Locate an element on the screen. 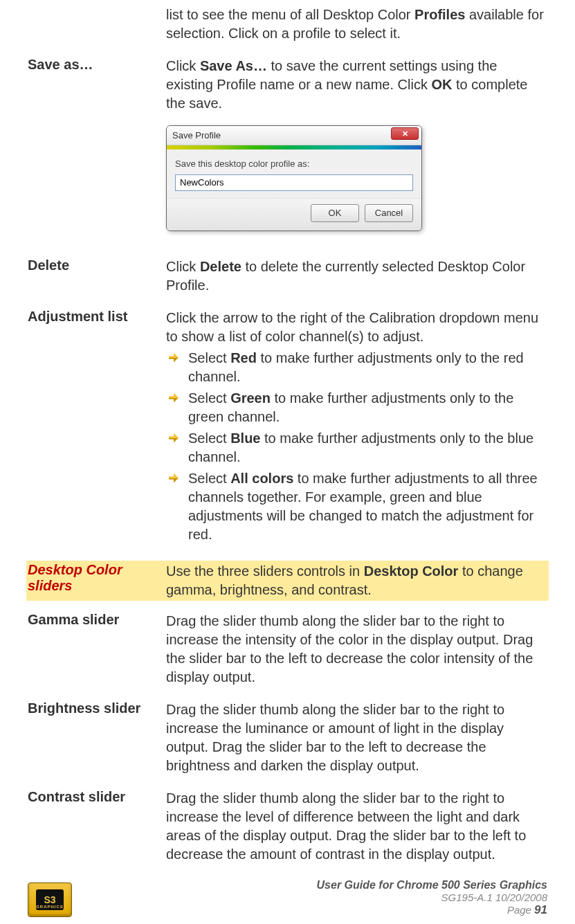 The image size is (575, 924). contrast-text: Drag the slider thumb along the slider b… is located at coordinates (357, 826).